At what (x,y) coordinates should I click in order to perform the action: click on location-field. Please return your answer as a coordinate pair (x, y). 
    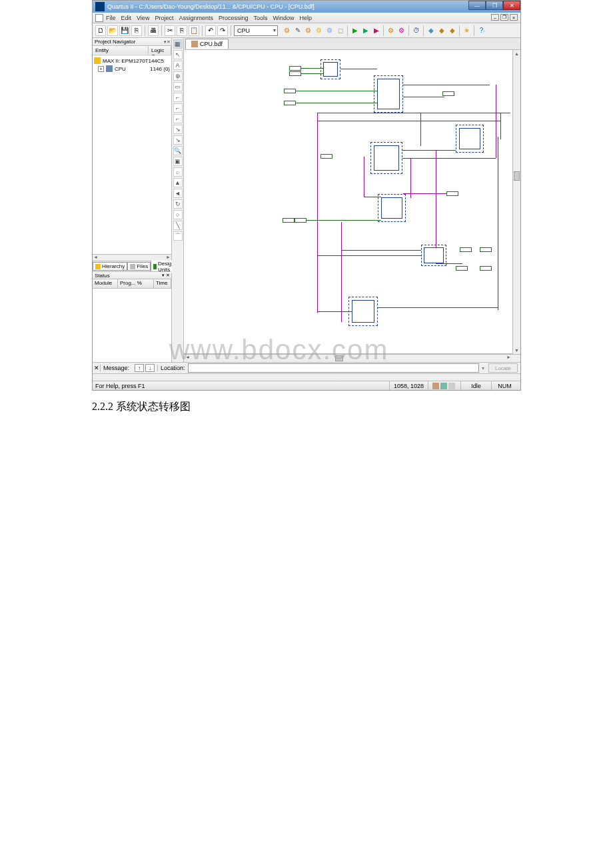
    Looking at the image, I should click on (333, 368).